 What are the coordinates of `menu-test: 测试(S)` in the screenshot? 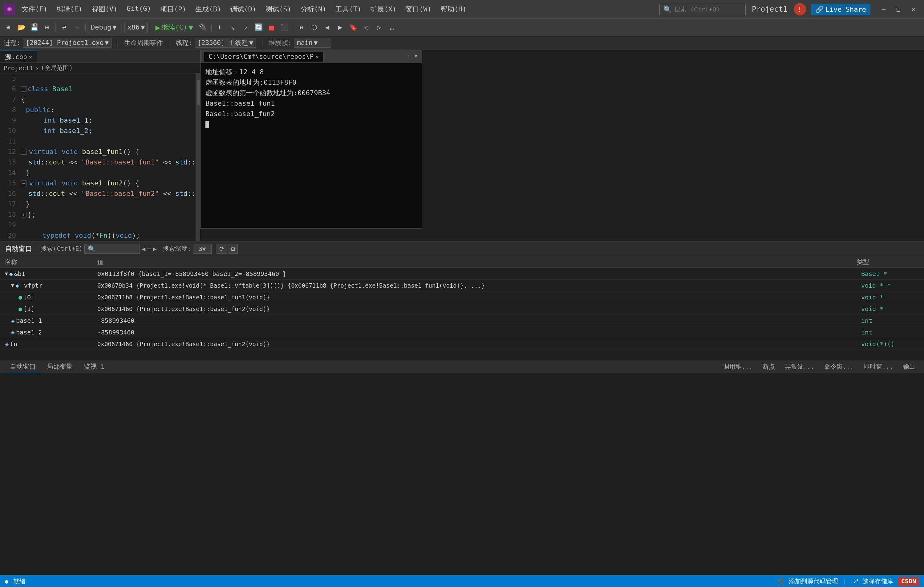 It's located at (279, 9).